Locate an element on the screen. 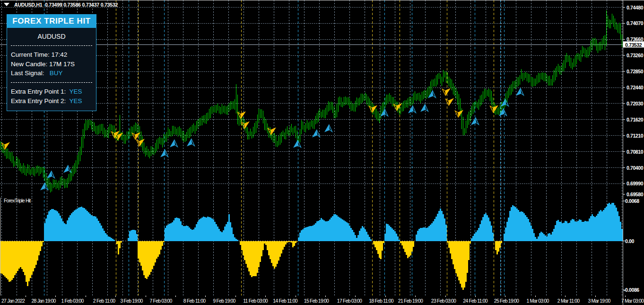 The height and width of the screenshot is (305, 644). svg-text: 0.74480 is located at coordinates (635, 8).